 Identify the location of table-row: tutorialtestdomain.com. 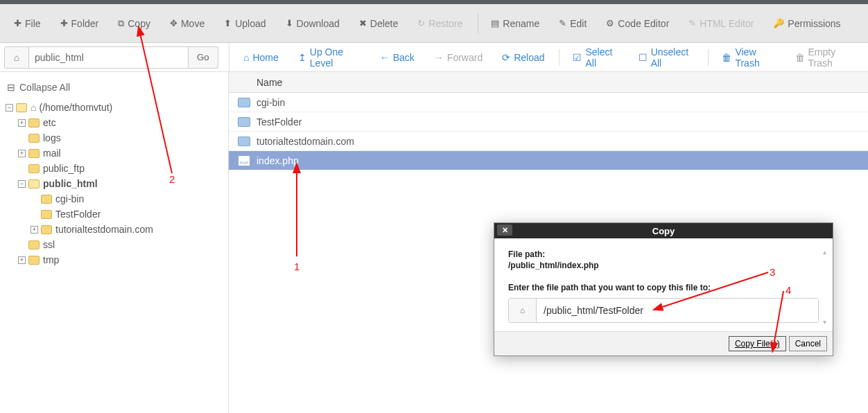
(548, 141).